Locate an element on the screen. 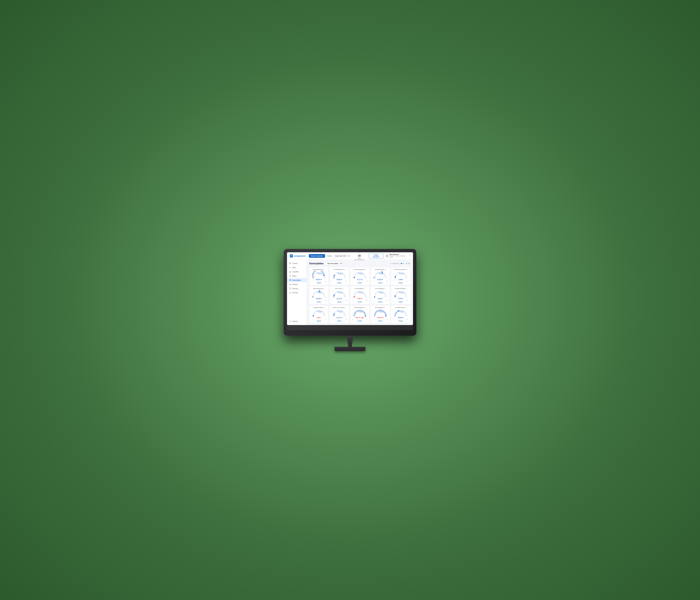 This screenshot has height=600, width=700. sidebar-item-liquiditaet: Liquidität is located at coordinates (297, 272).